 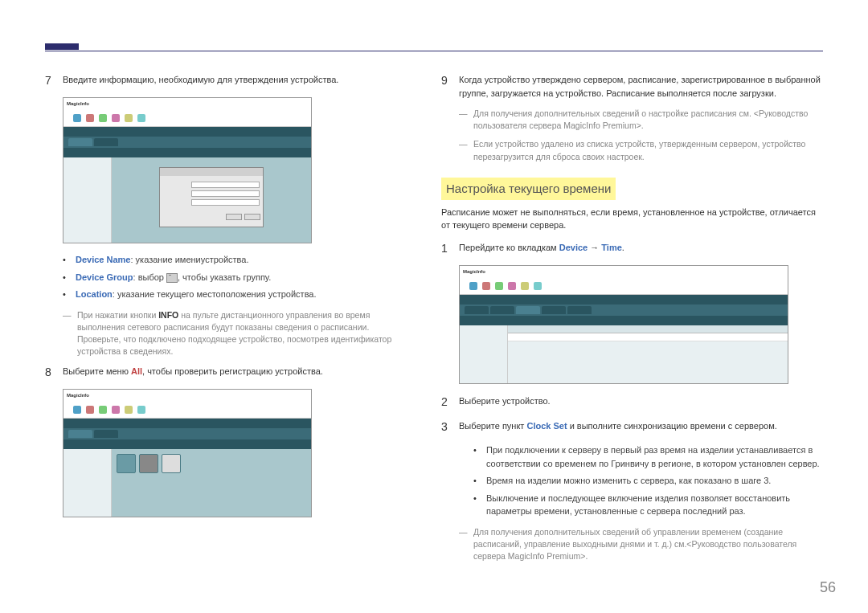 I want to click on browse-icon, so click(x=172, y=278).